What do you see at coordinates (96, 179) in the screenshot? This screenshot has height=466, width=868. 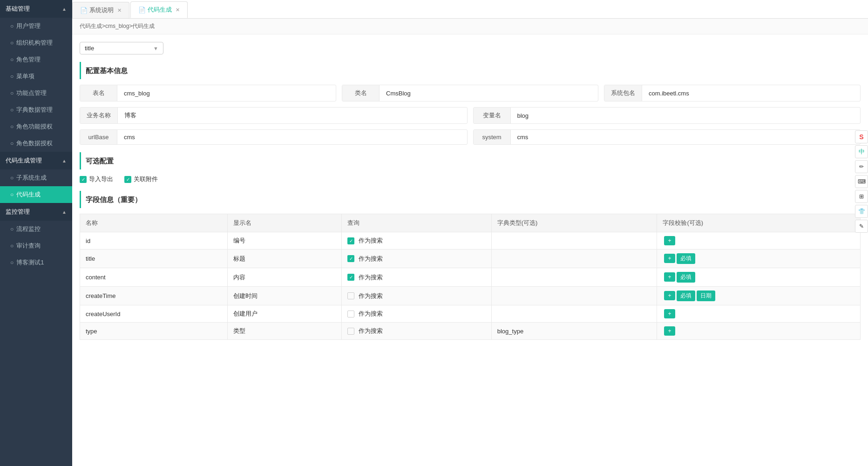 I see `import-export-checkbox-item: ✓ 导入导出` at bounding box center [96, 179].